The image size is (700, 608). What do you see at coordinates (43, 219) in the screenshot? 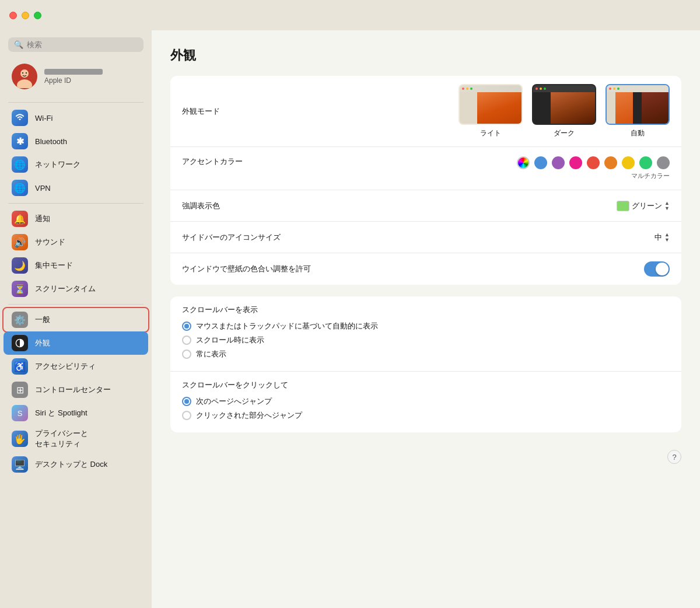
I see `sidebar-item-label-notification: 通知` at bounding box center [43, 219].